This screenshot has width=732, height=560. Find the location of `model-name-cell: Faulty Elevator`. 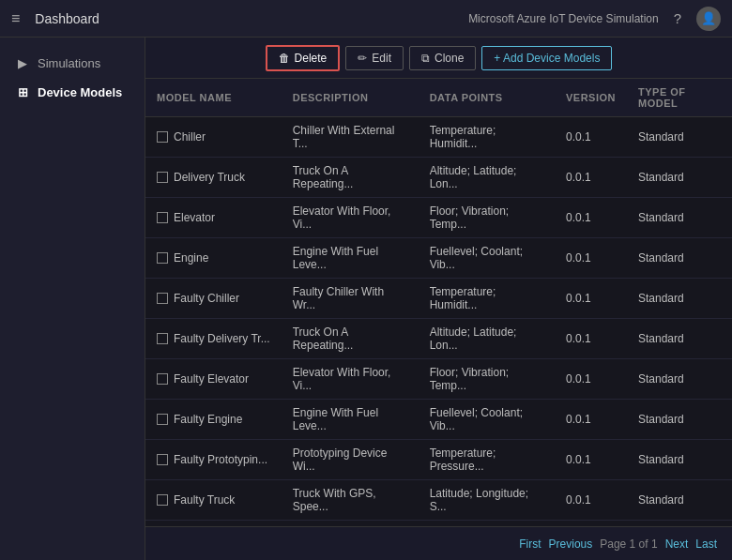

model-name-cell: Faulty Elevator is located at coordinates (214, 379).